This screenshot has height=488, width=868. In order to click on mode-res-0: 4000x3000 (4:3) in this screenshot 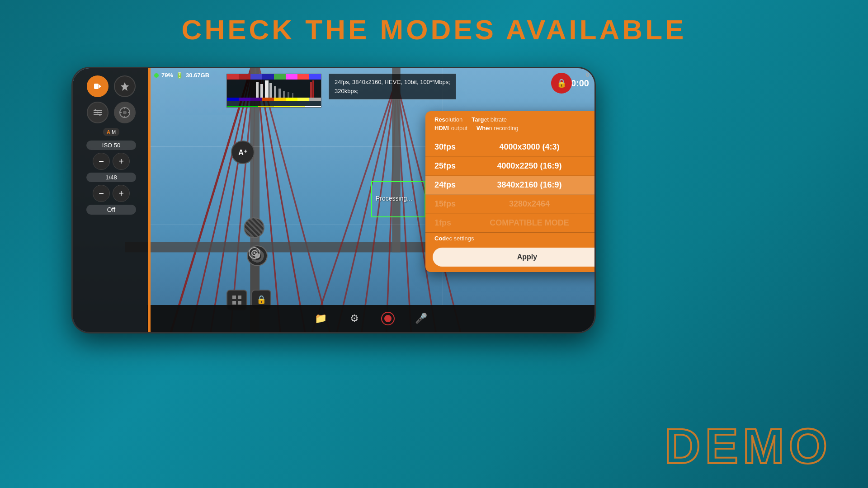, I will do `click(529, 147)`.